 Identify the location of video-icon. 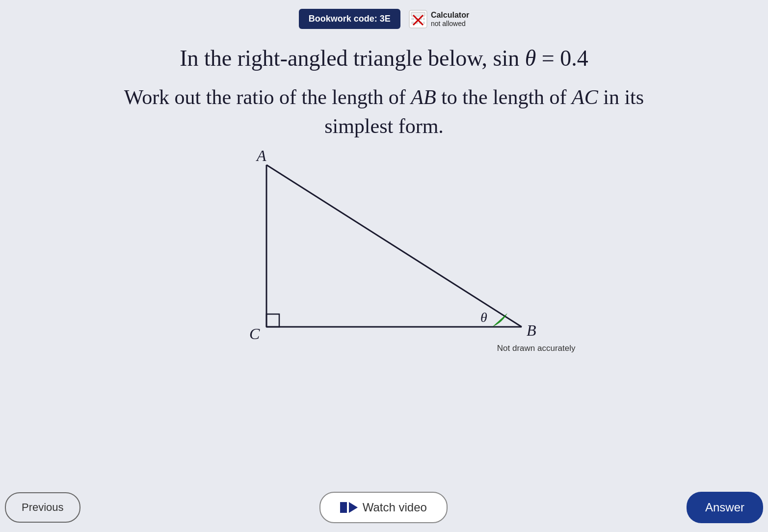
(349, 507).